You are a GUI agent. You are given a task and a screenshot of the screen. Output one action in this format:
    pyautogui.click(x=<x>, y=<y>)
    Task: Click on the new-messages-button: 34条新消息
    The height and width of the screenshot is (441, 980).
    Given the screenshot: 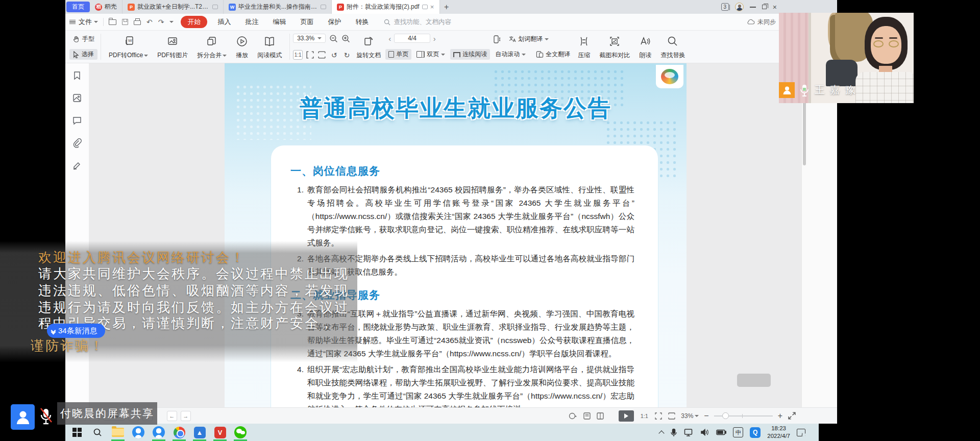 What is the action you would take?
    pyautogui.click(x=76, y=331)
    